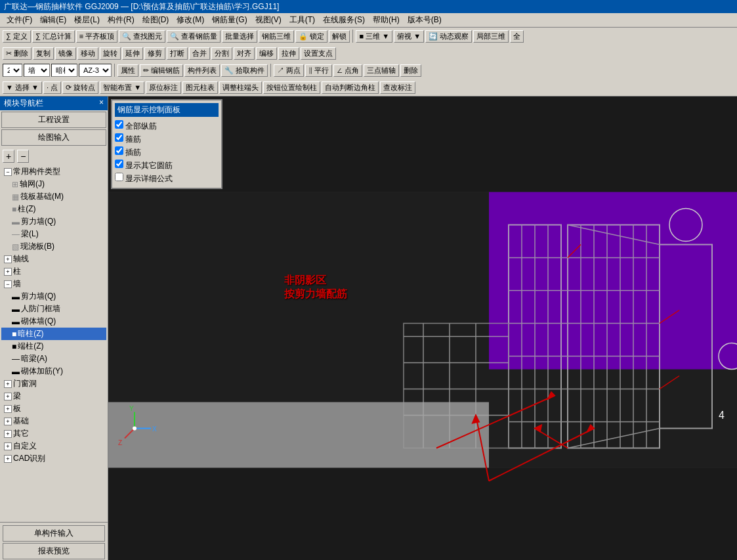 This screenshot has height=560, width=737. I want to click on btn-threepoint: 三点辅轴, so click(381, 71).